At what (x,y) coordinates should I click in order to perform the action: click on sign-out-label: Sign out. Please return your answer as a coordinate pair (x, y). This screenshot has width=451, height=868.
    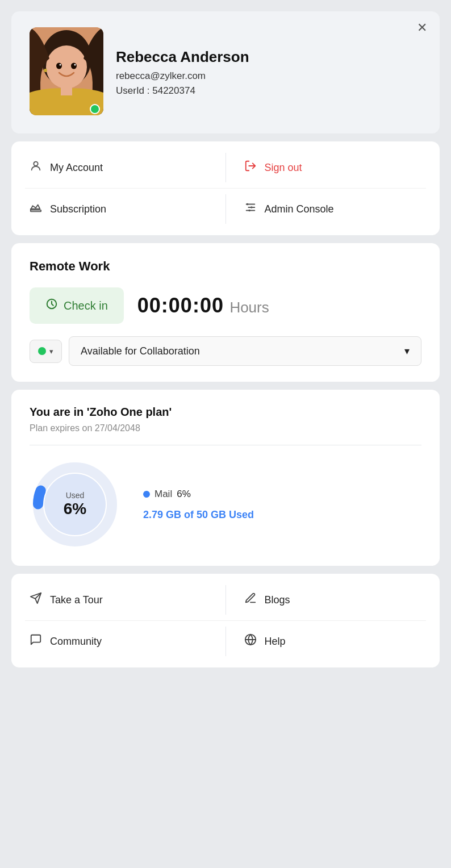
    Looking at the image, I should click on (283, 168).